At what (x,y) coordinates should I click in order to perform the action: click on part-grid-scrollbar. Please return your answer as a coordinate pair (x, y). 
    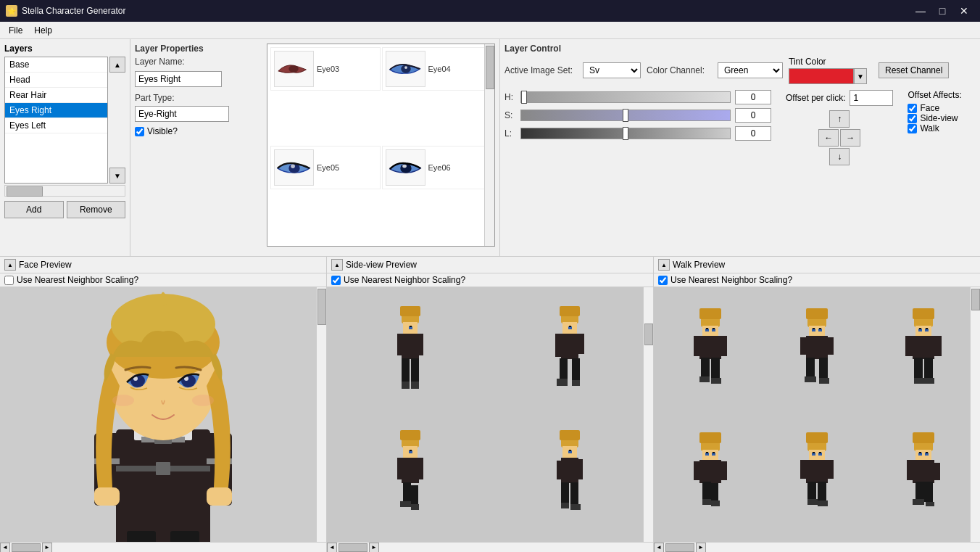
    Looking at the image, I should click on (489, 145).